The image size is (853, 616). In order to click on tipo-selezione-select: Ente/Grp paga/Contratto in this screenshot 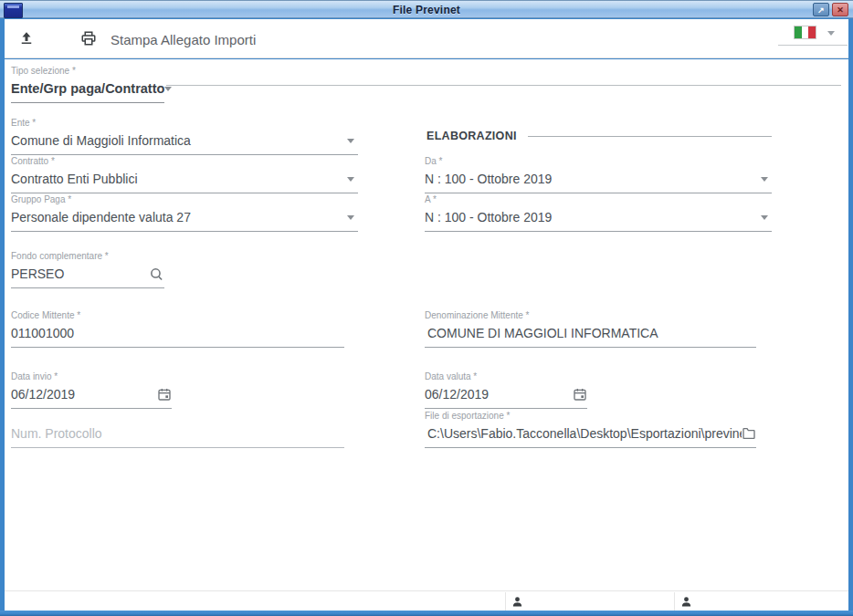, I will do `click(88, 89)`.